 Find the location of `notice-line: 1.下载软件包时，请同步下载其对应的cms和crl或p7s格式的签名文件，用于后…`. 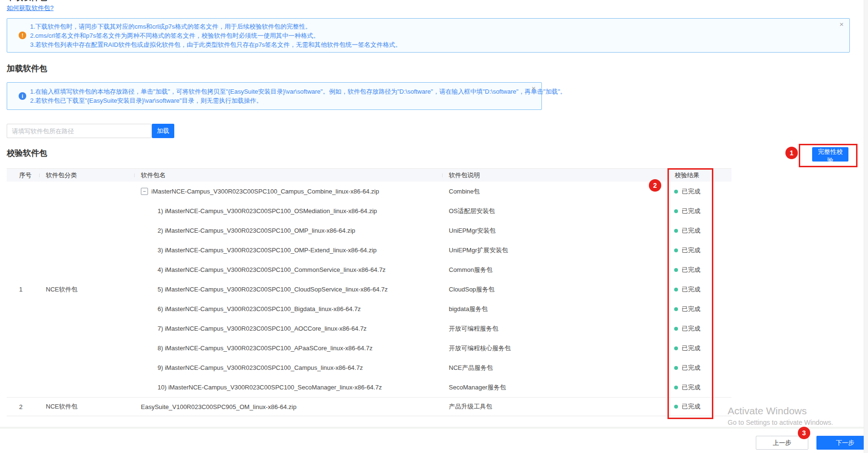

notice-line: 1.下载软件包时，请同步下载其对应的cms和crl或p7s格式的签名文件，用于后… is located at coordinates (216, 27).